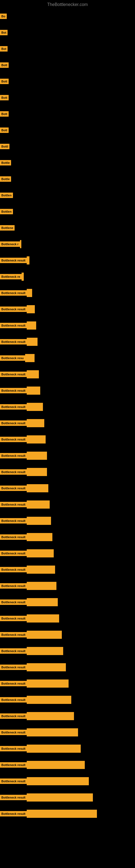 This screenshot has height=868, width=135. Describe the element at coordinates (5, 147) in the screenshot. I see `bottleneck-label: Bottl` at that location.